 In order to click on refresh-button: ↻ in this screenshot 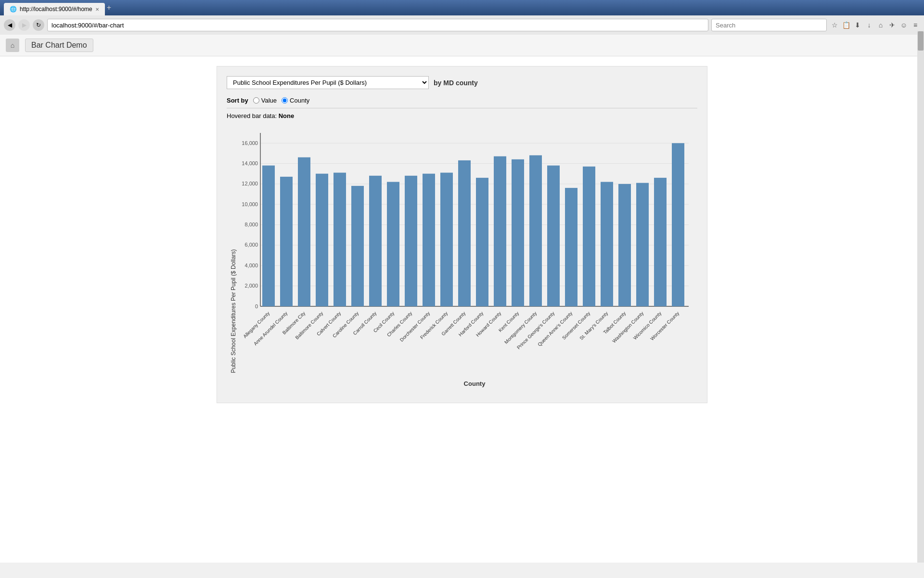, I will do `click(38, 25)`.